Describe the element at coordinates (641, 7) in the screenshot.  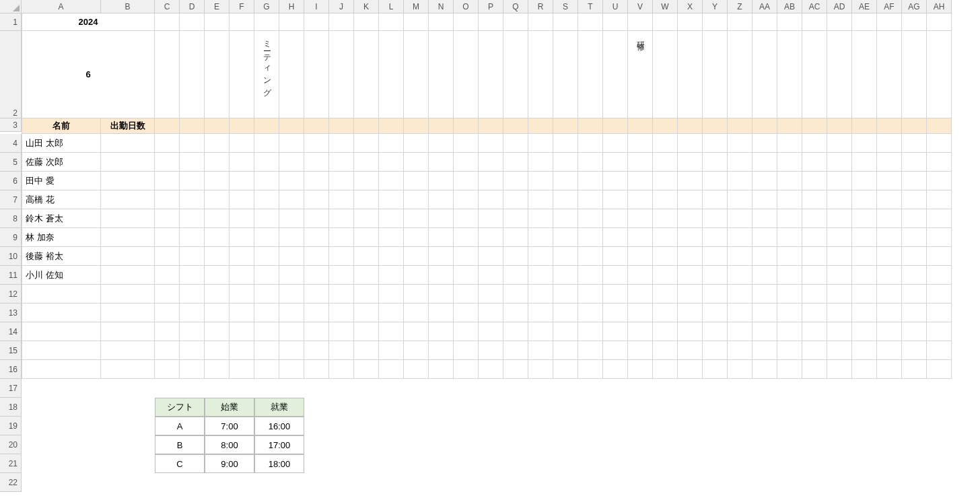
I see `col-header: V` at that location.